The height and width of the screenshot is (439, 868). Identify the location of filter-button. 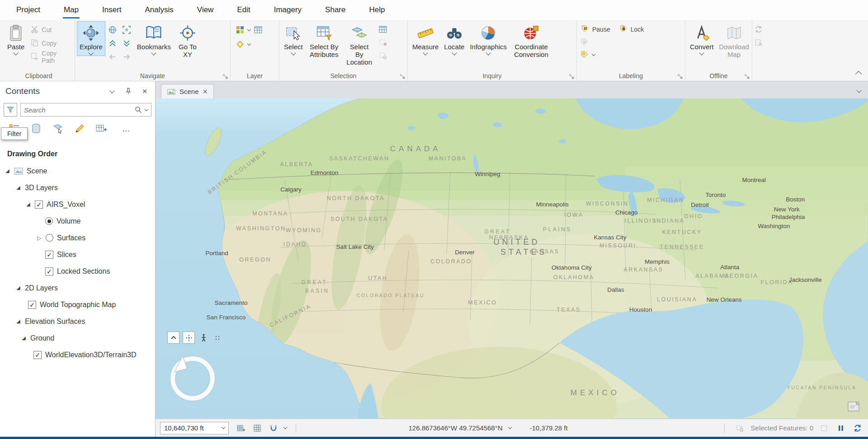
(10, 110).